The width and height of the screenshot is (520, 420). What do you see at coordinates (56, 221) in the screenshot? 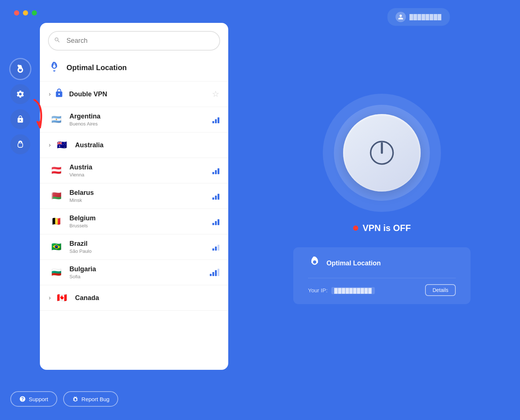
I see `flag-belgium: 🇧🇪` at bounding box center [56, 221].